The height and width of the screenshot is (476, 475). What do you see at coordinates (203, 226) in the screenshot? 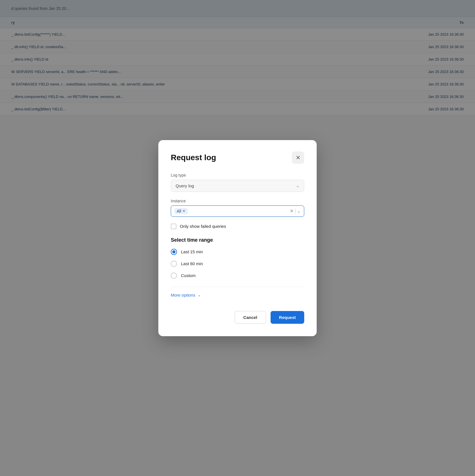
I see `only-failed-label: Only show failed queries` at bounding box center [203, 226].